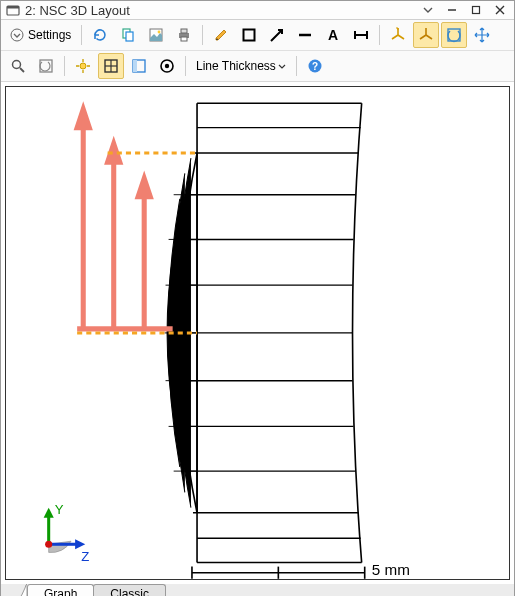 This screenshot has height=596, width=515. What do you see at coordinates (46, 66) in the screenshot?
I see `zoom-rect-button` at bounding box center [46, 66].